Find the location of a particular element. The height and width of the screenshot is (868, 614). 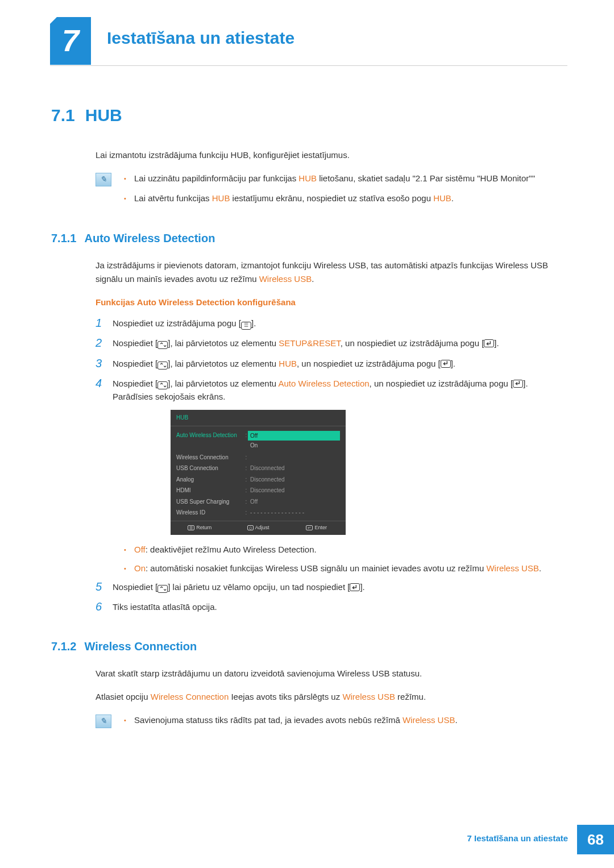

osd-title: HUB is located at coordinates (258, 418).